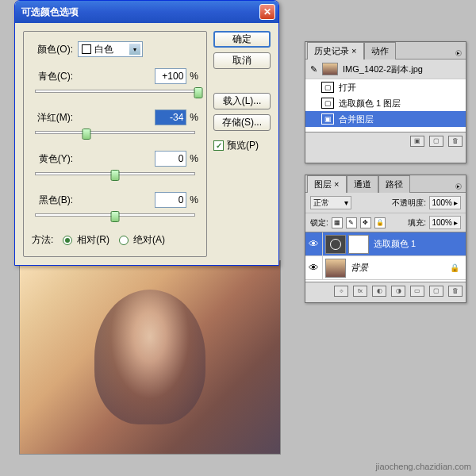 Image resolution: width=476 pixels, height=476 pixels. What do you see at coordinates (436, 141) in the screenshot?
I see `new-state-icon: ▢` at bounding box center [436, 141].